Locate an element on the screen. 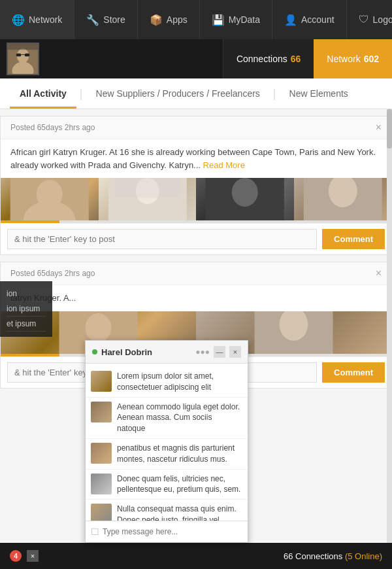  tab-new-elements: New Elements is located at coordinates (319, 94).